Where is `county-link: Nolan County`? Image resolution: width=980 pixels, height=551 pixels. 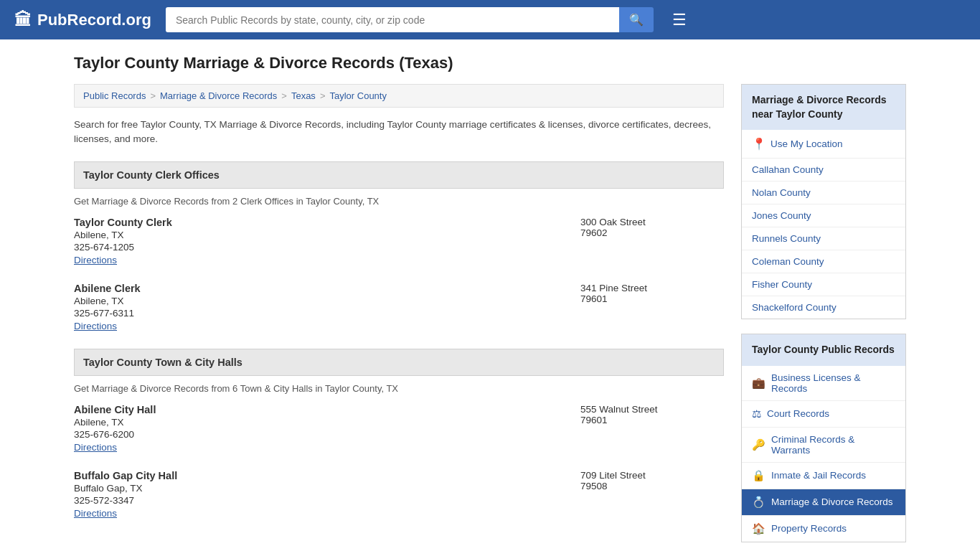
county-link: Nolan County is located at coordinates (824, 192).